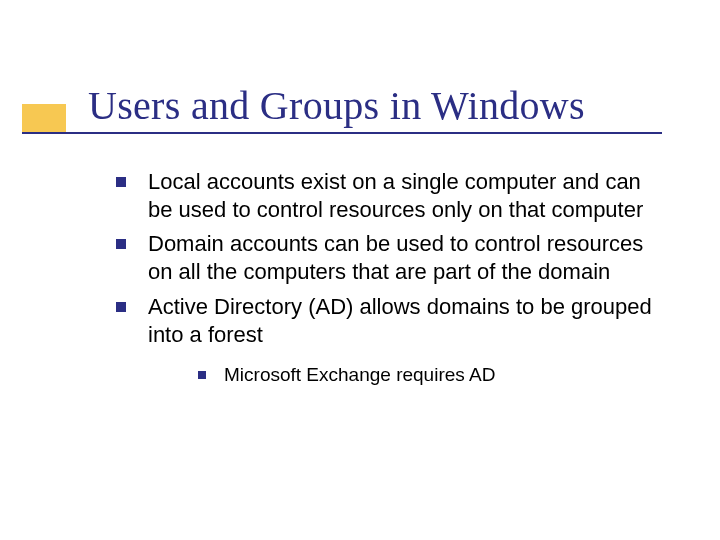 The width and height of the screenshot is (720, 540). I want to click on list-item-text: Microsoft Exchange requires AD, so click(360, 374).